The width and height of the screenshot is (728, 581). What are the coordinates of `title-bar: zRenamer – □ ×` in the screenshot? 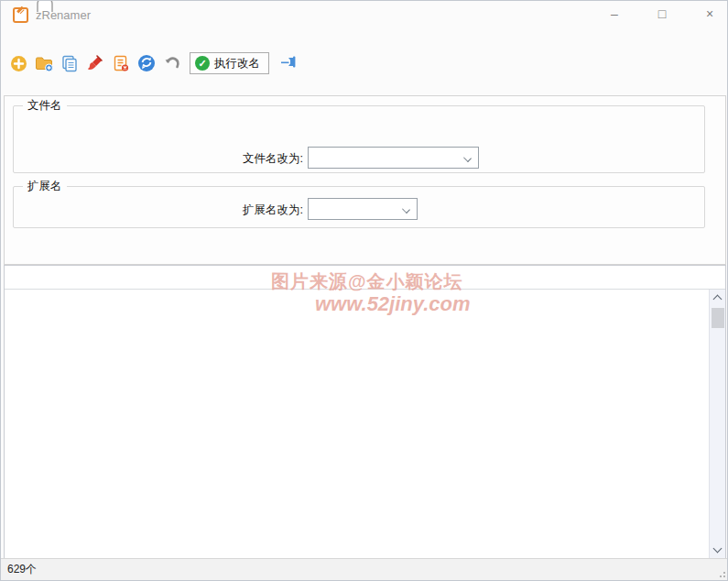 It's located at (364, 14).